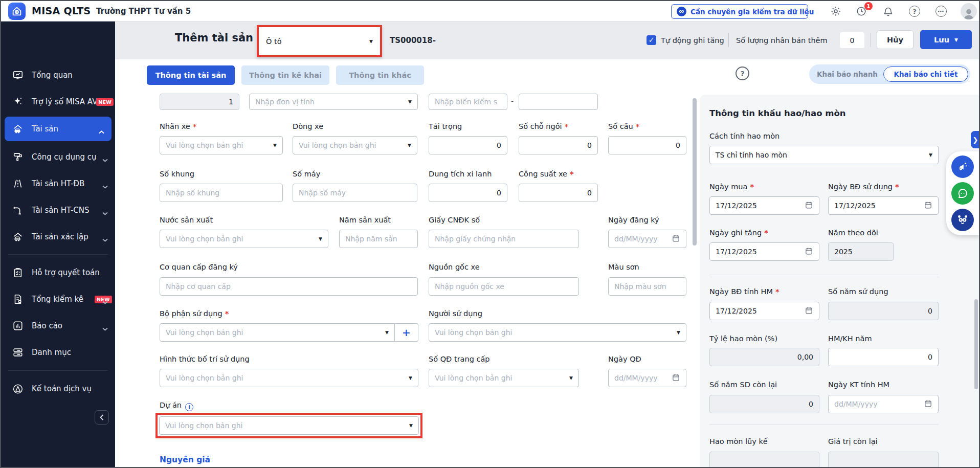 Image resolution: width=980 pixels, height=468 pixels. What do you see at coordinates (17, 11) in the screenshot?
I see `misa-logo-icon` at bounding box center [17, 11].